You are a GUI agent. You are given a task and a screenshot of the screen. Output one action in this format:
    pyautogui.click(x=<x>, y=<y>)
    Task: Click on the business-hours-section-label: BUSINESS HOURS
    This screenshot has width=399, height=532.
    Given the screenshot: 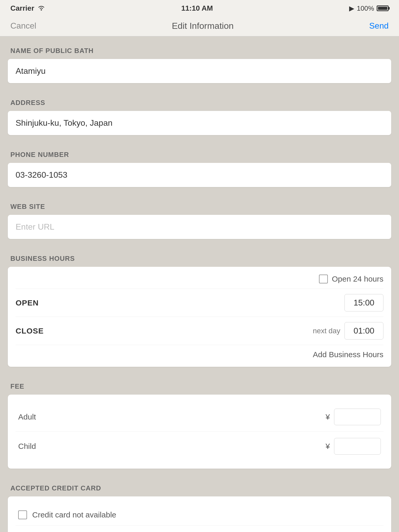 What is the action you would take?
    pyautogui.click(x=200, y=259)
    